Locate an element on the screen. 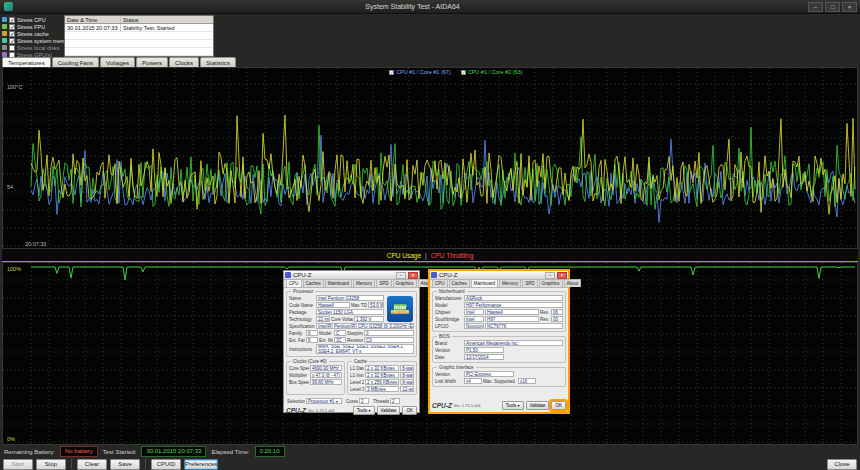  l1data-field: 2 x 32 KBytes is located at coordinates (382, 368).